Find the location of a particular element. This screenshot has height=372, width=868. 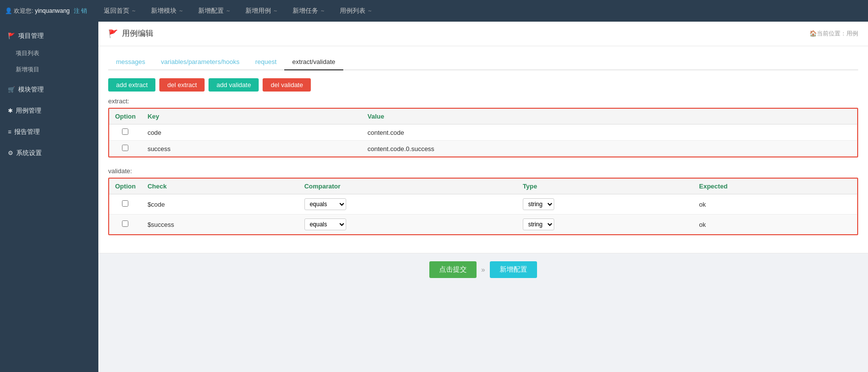

sidebar-group-settings: ⚙ 系统设置 is located at coordinates (49, 153).